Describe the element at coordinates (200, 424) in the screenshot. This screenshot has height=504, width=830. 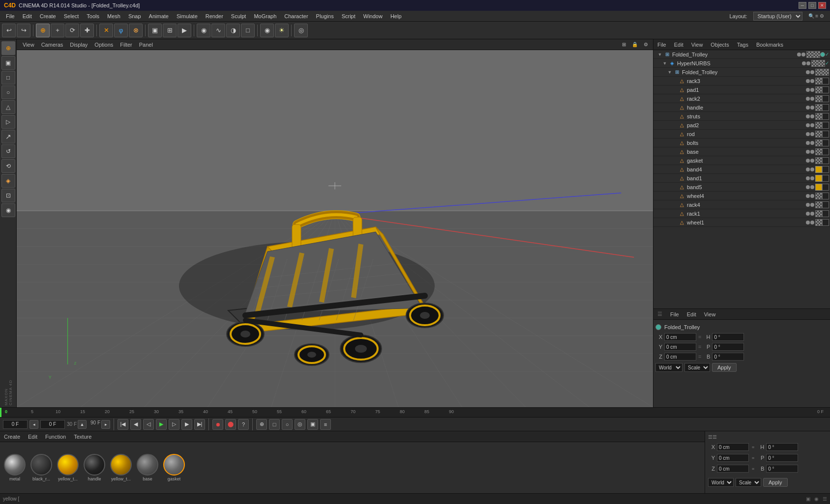
I see `go-end-btn: ▶|` at that location.